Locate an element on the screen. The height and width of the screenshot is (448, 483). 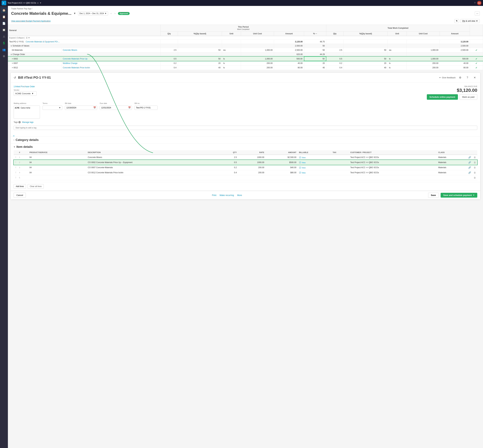
delete-icon-3: 🗑 is located at coordinates (475, 168).